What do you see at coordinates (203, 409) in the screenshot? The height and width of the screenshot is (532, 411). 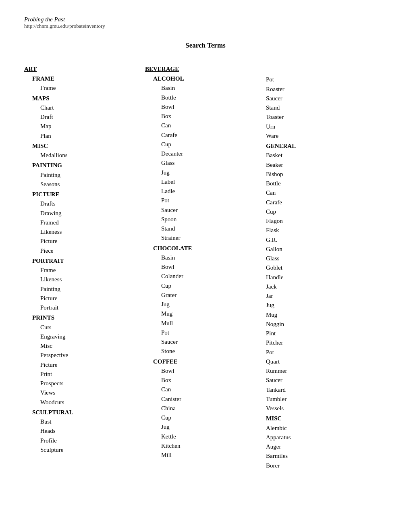 I see `list-item: China` at bounding box center [203, 409].